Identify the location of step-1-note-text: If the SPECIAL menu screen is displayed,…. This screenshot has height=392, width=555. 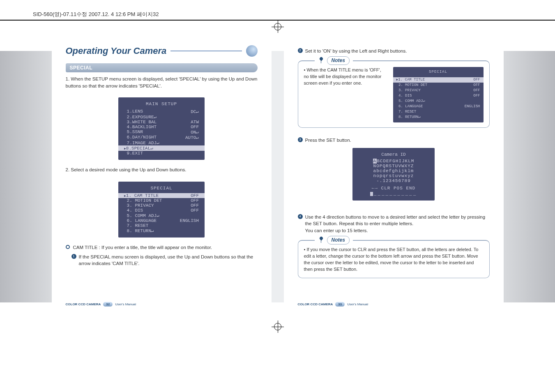
(166, 261).